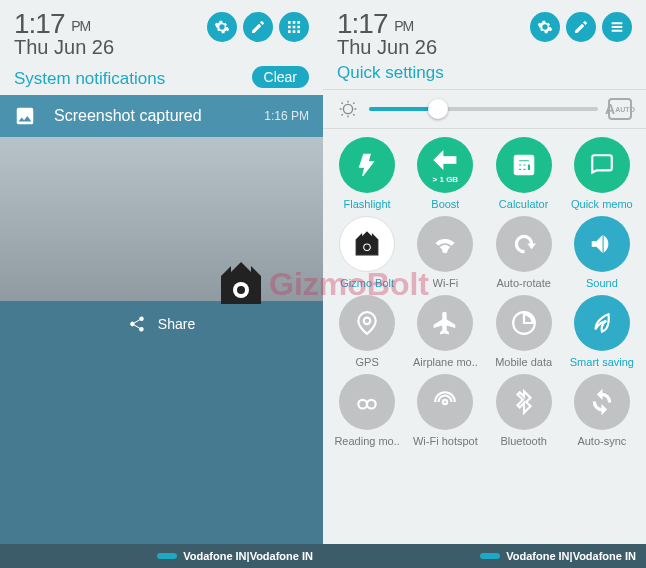  I want to click on clear-button: Clear, so click(280, 77).